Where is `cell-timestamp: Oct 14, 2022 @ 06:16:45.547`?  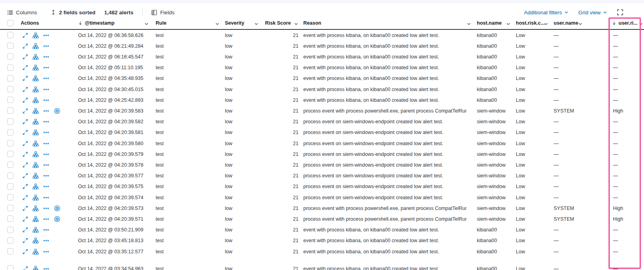
cell-timestamp: Oct 14, 2022 @ 06:16:45.547 is located at coordinates (111, 57).